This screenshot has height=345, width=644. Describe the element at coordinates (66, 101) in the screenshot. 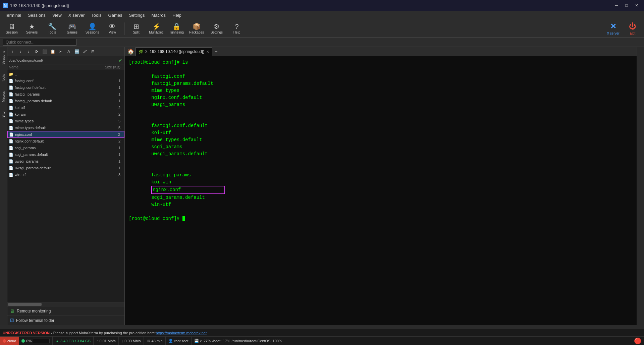

I see `list-item: 📄 fastcgi_params.default 1` at that location.